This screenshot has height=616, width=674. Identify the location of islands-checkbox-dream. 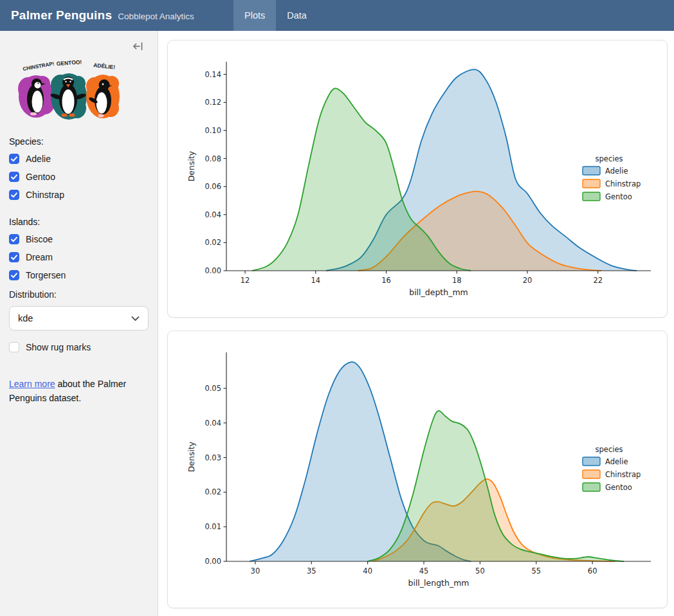
(14, 257).